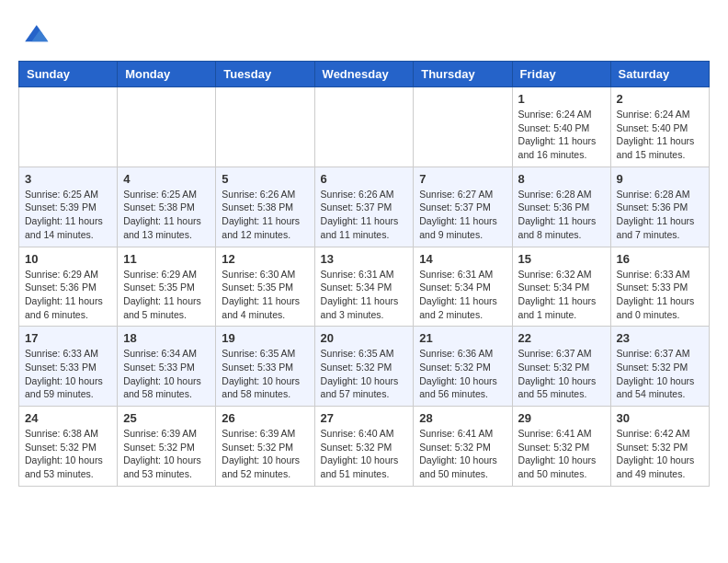  Describe the element at coordinates (463, 206) in the screenshot. I see `calendar-cell: 7Sunrise: 6:27 AM Sunset: 5:37 PM Daylig…` at that location.